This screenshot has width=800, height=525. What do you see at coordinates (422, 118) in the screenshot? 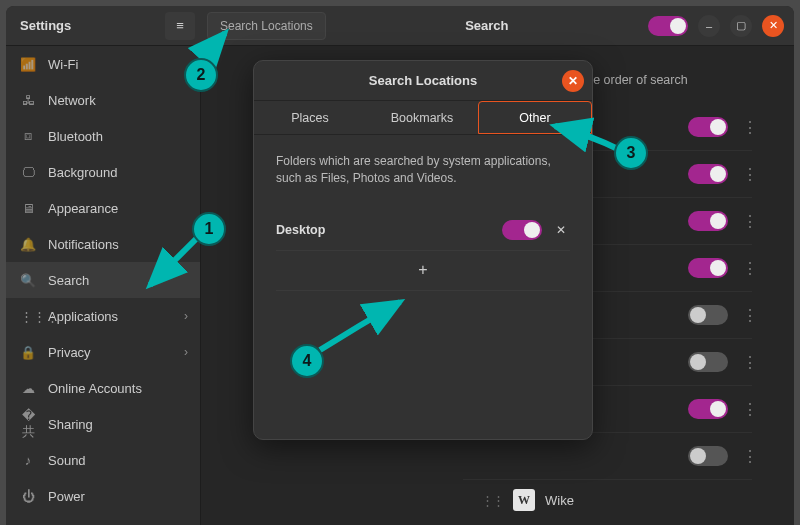
I see `tab-bookmarks: Bookmarks` at bounding box center [422, 118].